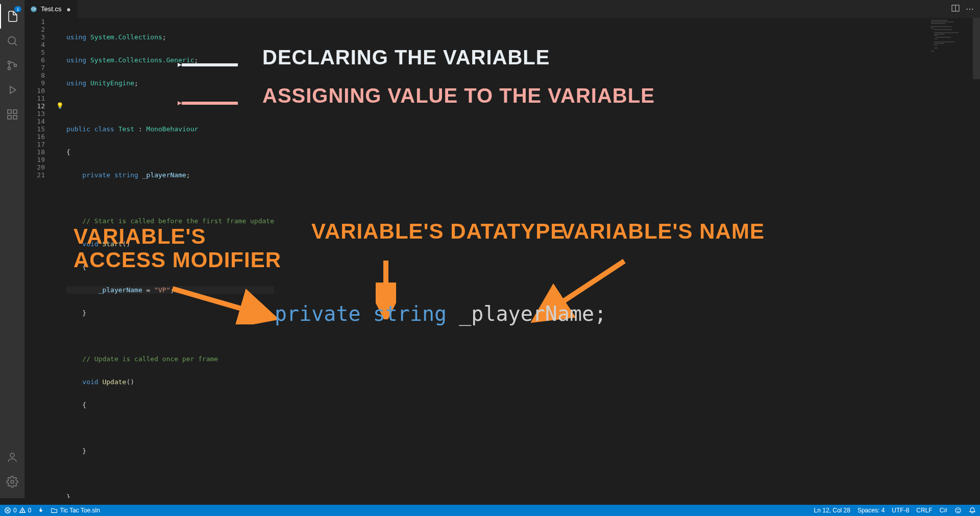 The image size is (980, 516). What do you see at coordinates (490, 502) in the screenshot?
I see `bottom-gap` at bounding box center [490, 502].